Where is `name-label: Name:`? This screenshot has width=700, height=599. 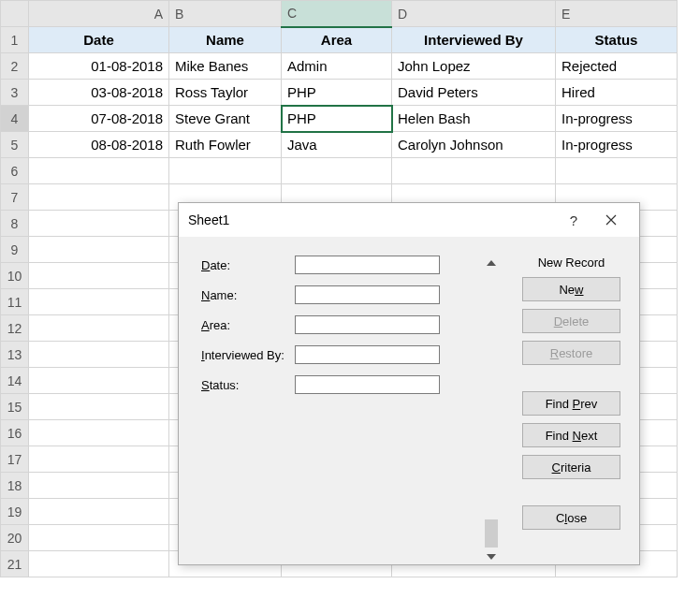
name-label: Name: is located at coordinates (248, 296).